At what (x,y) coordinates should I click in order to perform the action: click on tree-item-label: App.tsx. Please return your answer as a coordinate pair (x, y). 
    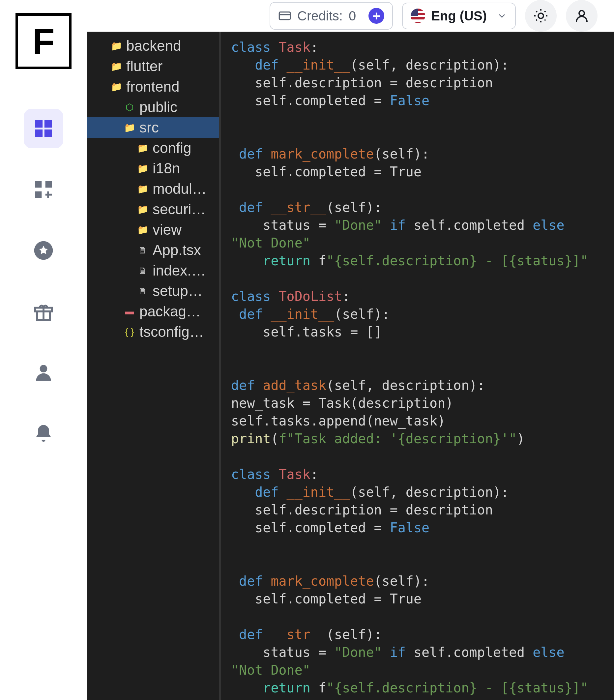
    Looking at the image, I should click on (177, 250).